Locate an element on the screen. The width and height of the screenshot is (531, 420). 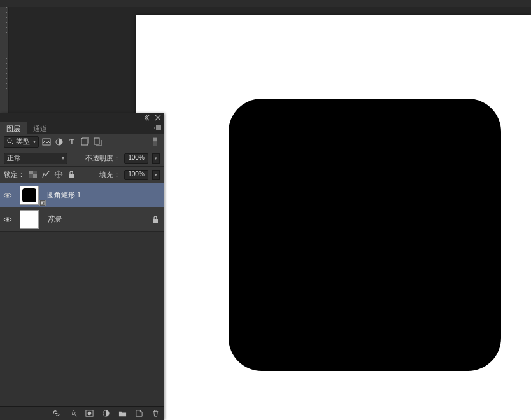
layer-style-button: fx is located at coordinates (73, 414).